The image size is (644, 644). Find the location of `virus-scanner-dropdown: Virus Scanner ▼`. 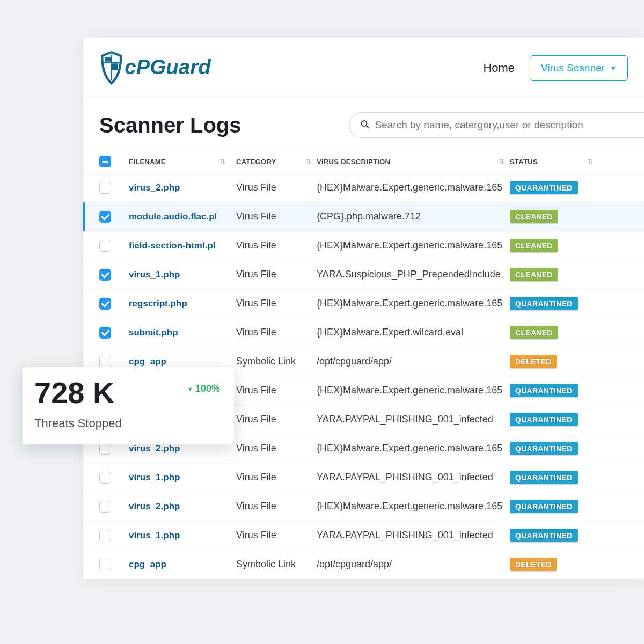

virus-scanner-dropdown: Virus Scanner ▼ is located at coordinates (579, 68).